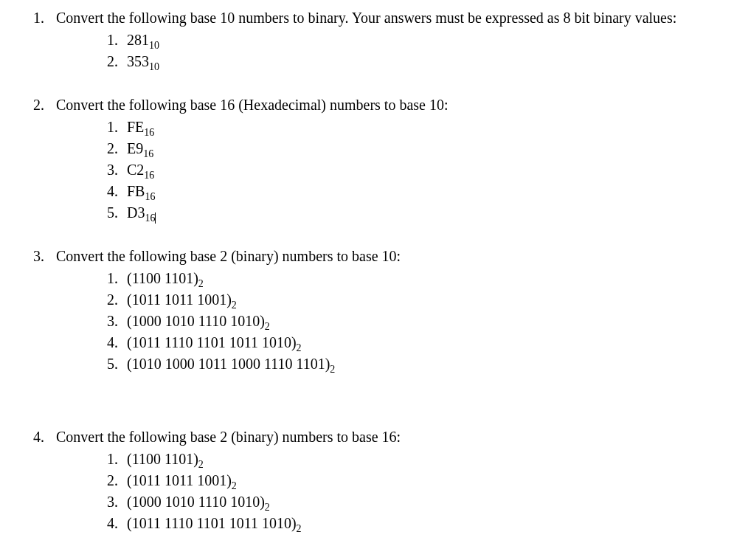 This screenshot has width=748, height=560. Describe the element at coordinates (395, 40) in the screenshot. I see `question-body: Convert the following base 10 numbers to…` at that location.